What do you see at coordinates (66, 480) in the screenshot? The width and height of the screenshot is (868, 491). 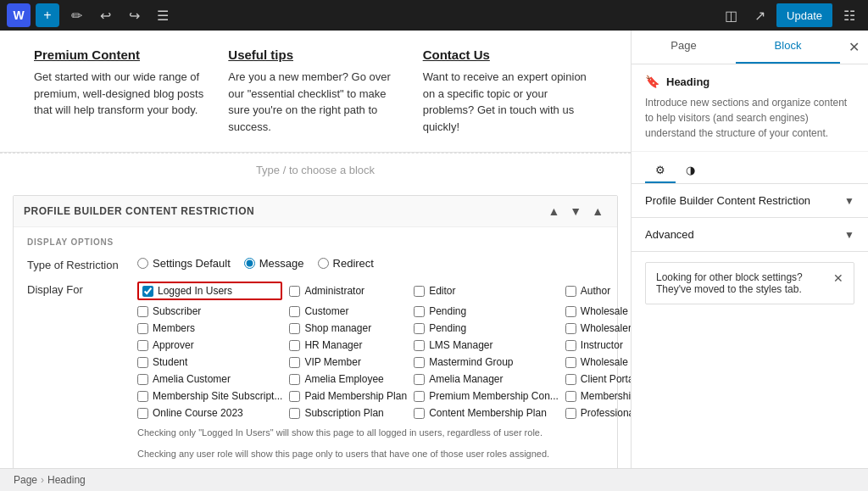 I see `breadcrumb-heading: Heading` at bounding box center [66, 480].